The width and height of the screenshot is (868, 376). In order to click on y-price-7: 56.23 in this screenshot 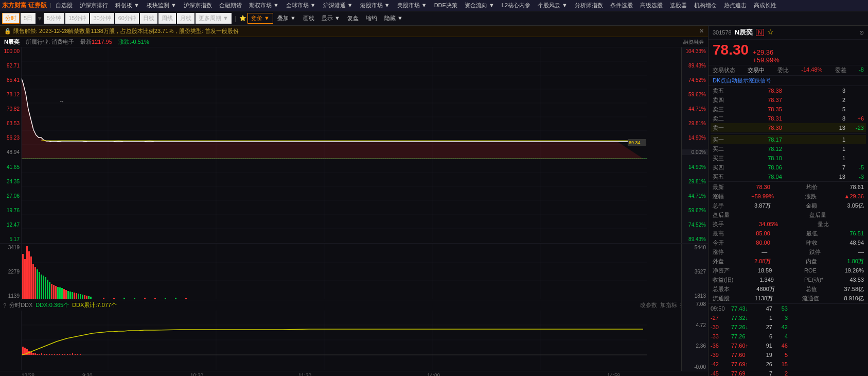, I will do `click(10, 138)`.